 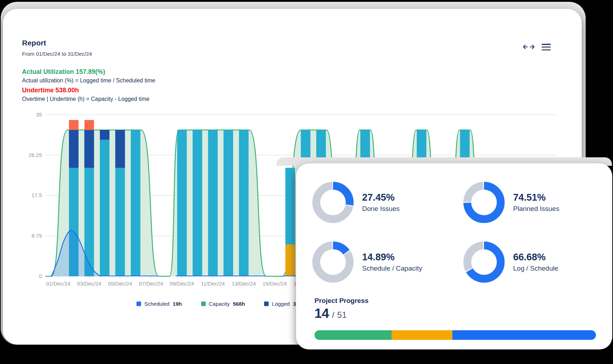 What do you see at coordinates (239, 304) in the screenshot?
I see `legend-value: 568h` at bounding box center [239, 304].